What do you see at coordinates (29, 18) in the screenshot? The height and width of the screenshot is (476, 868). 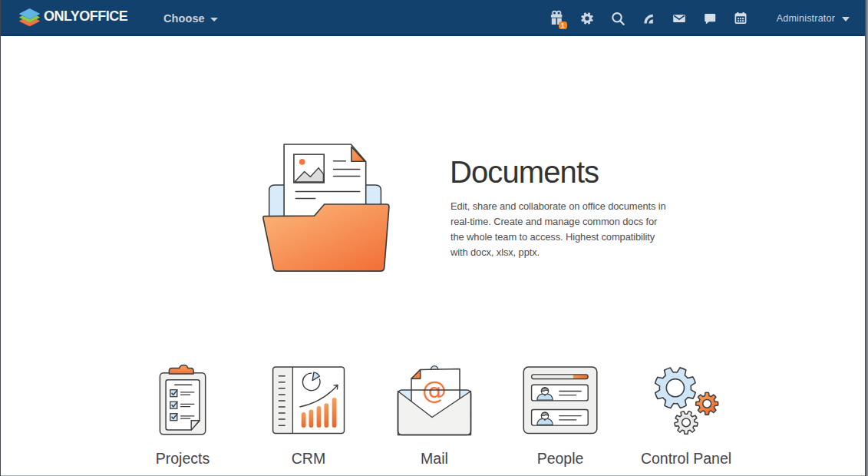 I see `onlyoffice-logo-icon` at bounding box center [29, 18].